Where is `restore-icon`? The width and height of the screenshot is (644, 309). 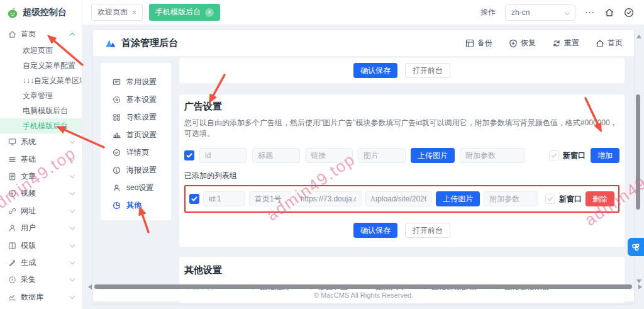 restore-icon is located at coordinates (513, 43).